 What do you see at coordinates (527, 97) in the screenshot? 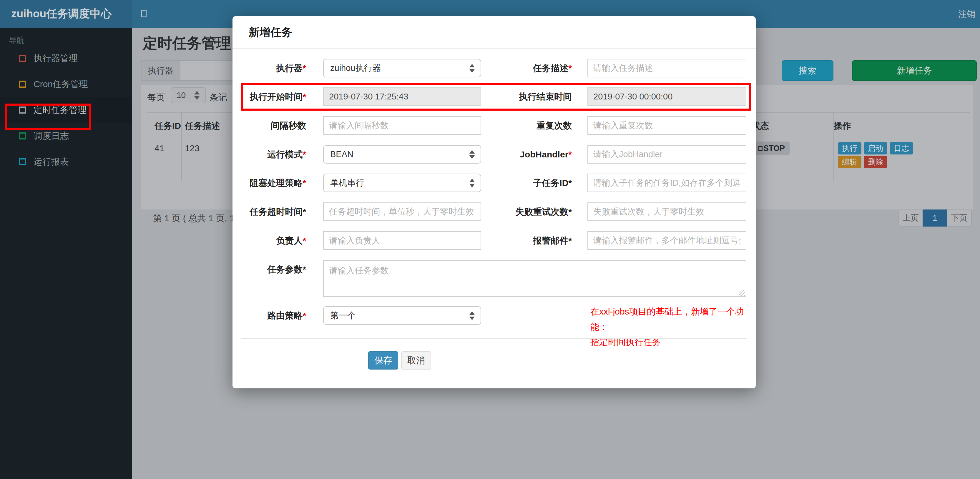
I see `end-time-label: 执行结束时间` at bounding box center [527, 97].